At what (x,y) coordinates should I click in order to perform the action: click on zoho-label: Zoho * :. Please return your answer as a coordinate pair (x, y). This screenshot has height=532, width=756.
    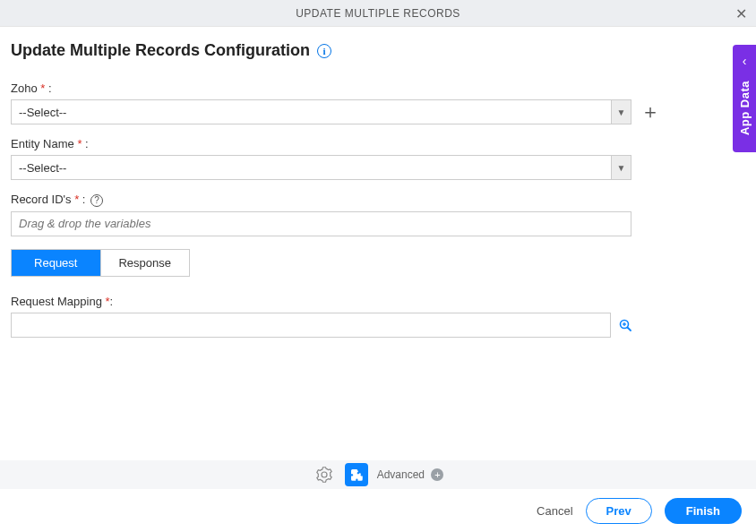
    Looking at the image, I should click on (378, 88).